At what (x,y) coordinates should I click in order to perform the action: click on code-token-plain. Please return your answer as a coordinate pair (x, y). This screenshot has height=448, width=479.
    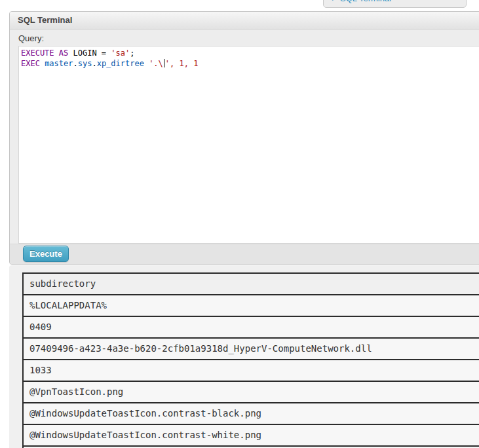
    Looking at the image, I should click on (56, 53).